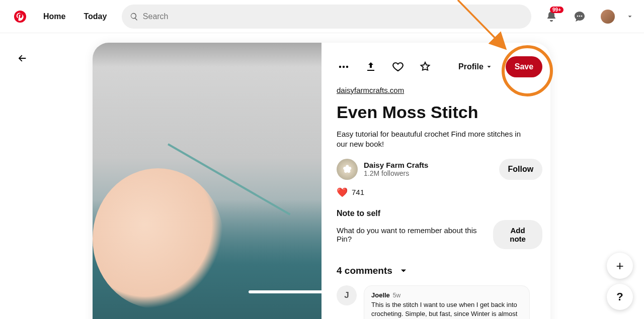  Describe the element at coordinates (432, 140) in the screenshot. I see `pin-description: Easy tutorial for beautuful crochet Find…` at that location.